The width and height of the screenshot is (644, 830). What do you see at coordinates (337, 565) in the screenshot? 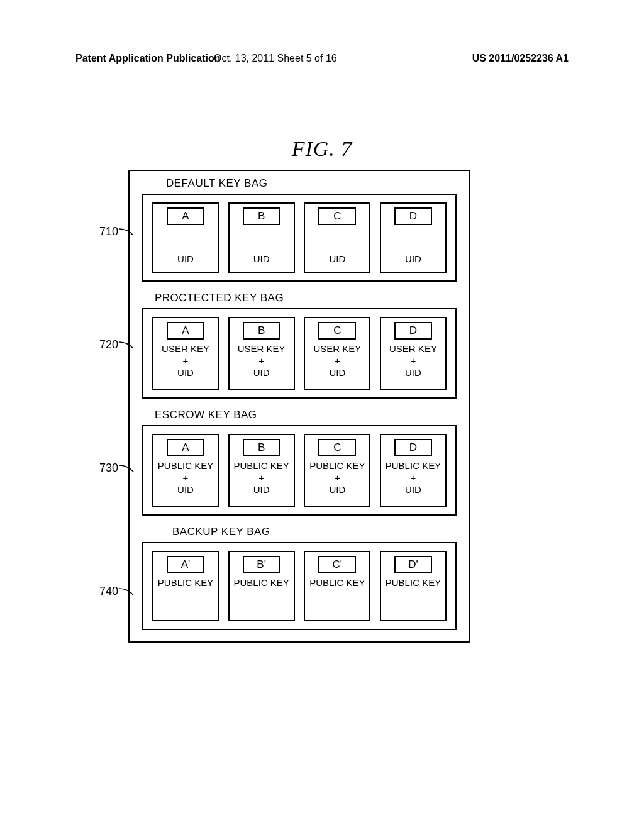
I see `key-label: C'` at bounding box center [337, 565].